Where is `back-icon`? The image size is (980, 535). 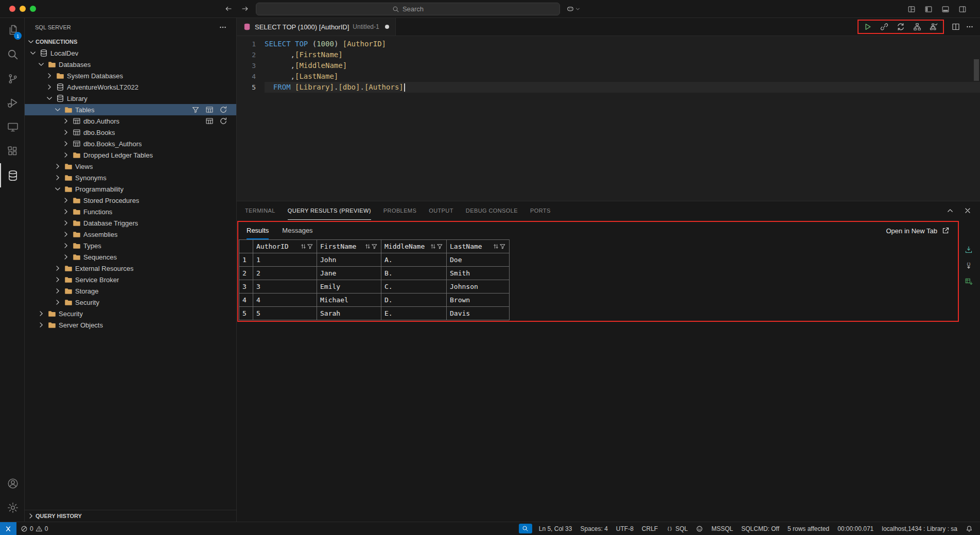
back-icon is located at coordinates (229, 9).